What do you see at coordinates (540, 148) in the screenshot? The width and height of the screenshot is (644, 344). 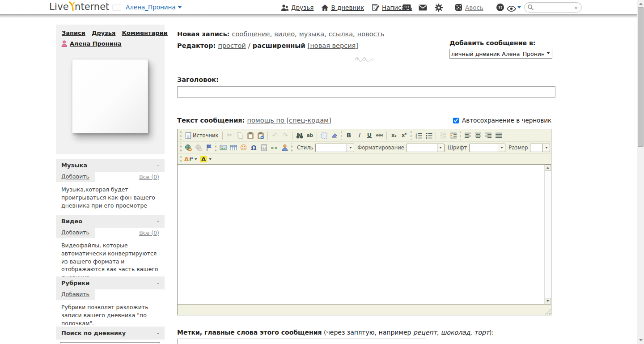 I see `size-combo` at bounding box center [540, 148].